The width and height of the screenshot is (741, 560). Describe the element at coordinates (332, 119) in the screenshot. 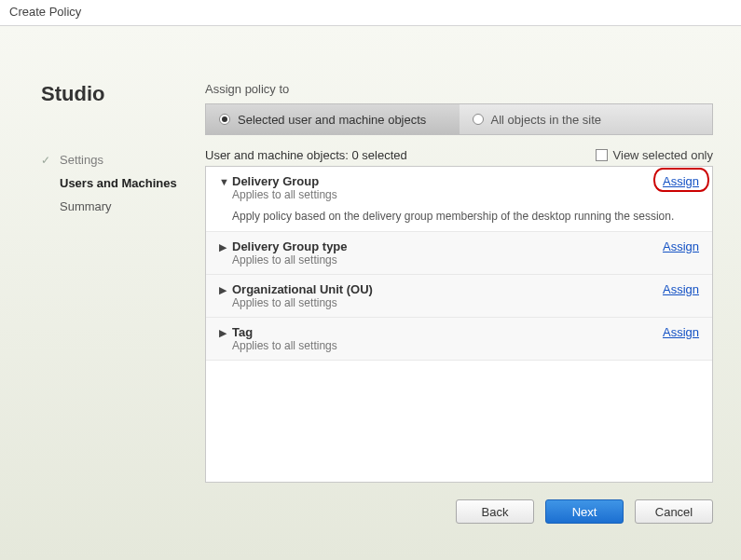

I see `scope-label: Selected user and machine objects` at that location.